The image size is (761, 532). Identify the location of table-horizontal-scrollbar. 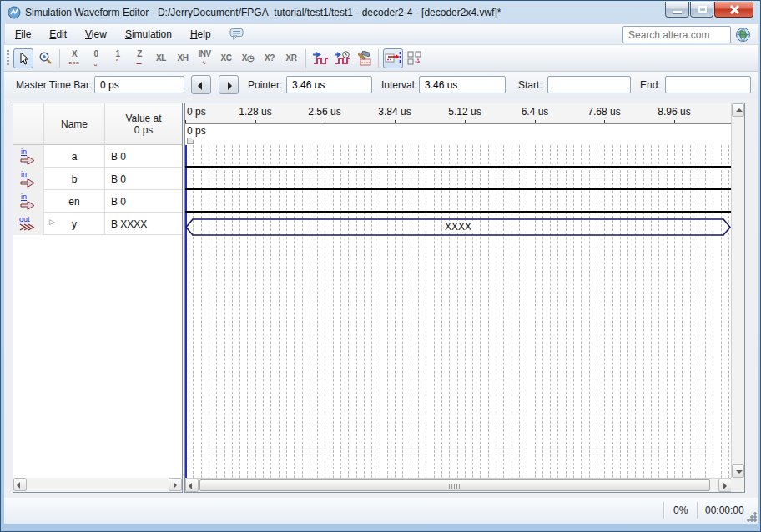
(98, 485).